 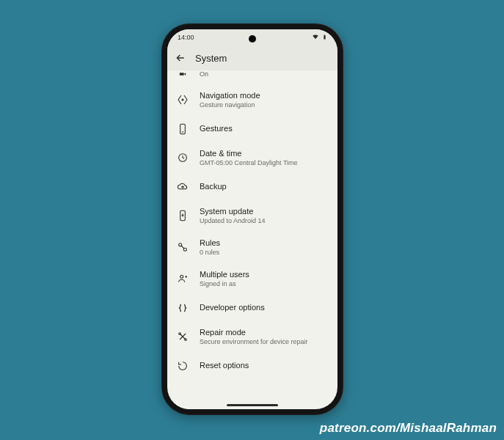 What do you see at coordinates (183, 100) in the screenshot?
I see `navigation-icon` at bounding box center [183, 100].